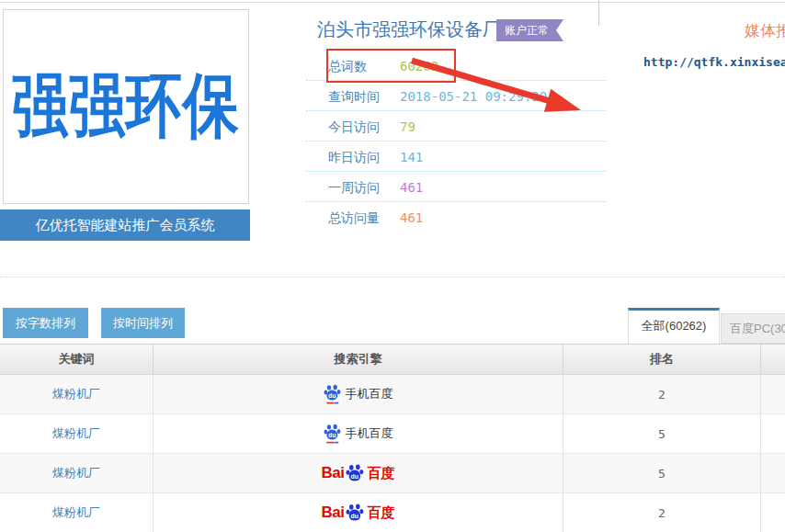  Describe the element at coordinates (674, 325) in the screenshot. I see `tab-all: 全部(60262)` at that location.